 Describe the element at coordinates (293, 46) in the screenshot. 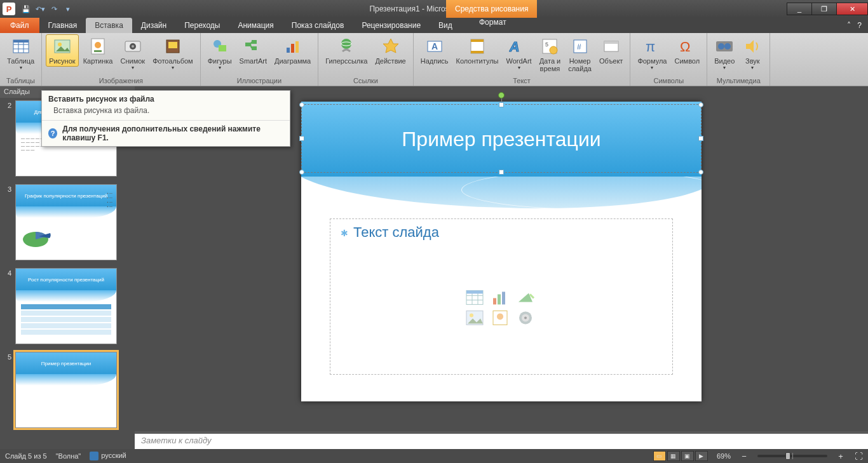

I see `chart-icon` at that location.